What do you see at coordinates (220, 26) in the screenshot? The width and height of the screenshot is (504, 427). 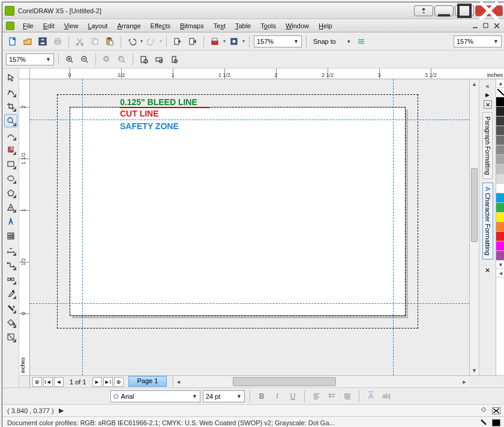 I see `menu-text: Text` at bounding box center [220, 26].